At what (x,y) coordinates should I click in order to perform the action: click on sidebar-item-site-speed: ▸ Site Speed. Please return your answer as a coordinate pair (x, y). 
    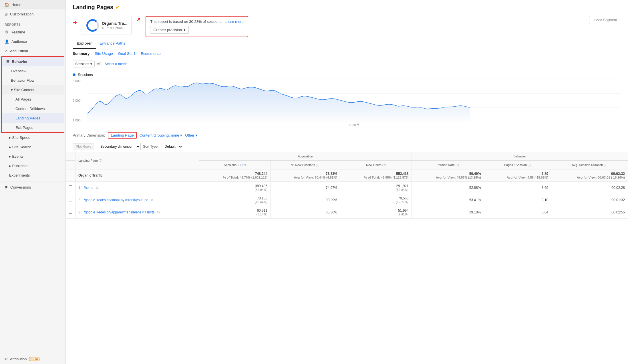
    Looking at the image, I should click on (33, 138).